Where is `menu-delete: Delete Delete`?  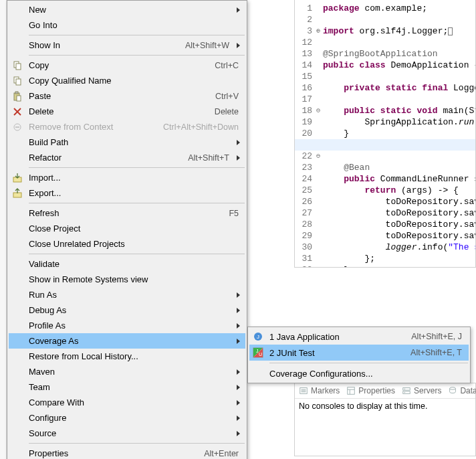 menu-delete: Delete Delete is located at coordinates (127, 111).